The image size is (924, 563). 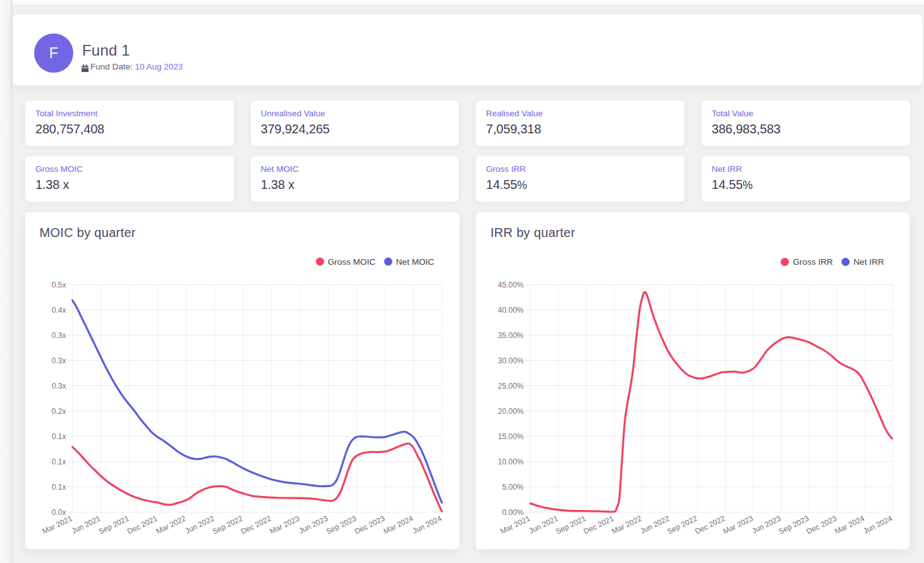 What do you see at coordinates (870, 262) in the screenshot?
I see `svg-text: Net IRR` at bounding box center [870, 262].